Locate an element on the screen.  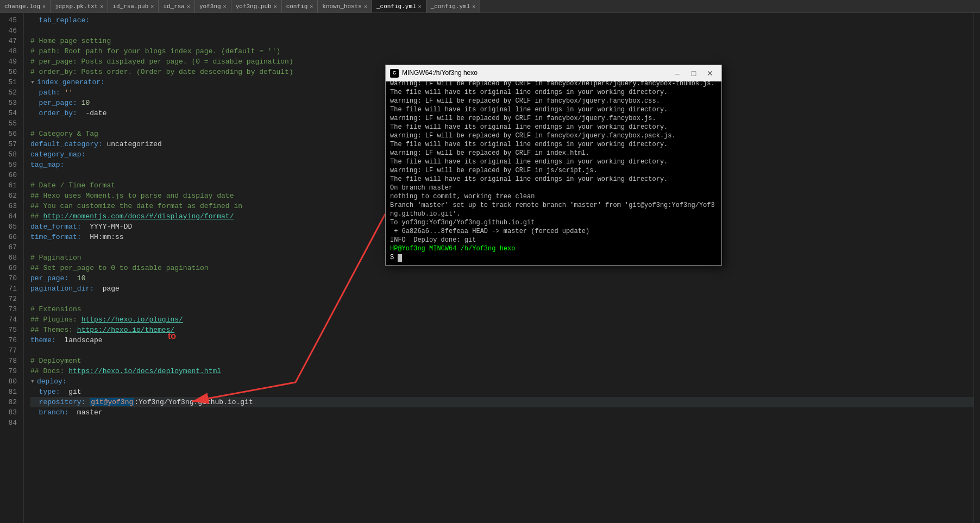
code-line-79: ## Docs: https://hexo.io/docs/deployment… is located at coordinates (502, 371).